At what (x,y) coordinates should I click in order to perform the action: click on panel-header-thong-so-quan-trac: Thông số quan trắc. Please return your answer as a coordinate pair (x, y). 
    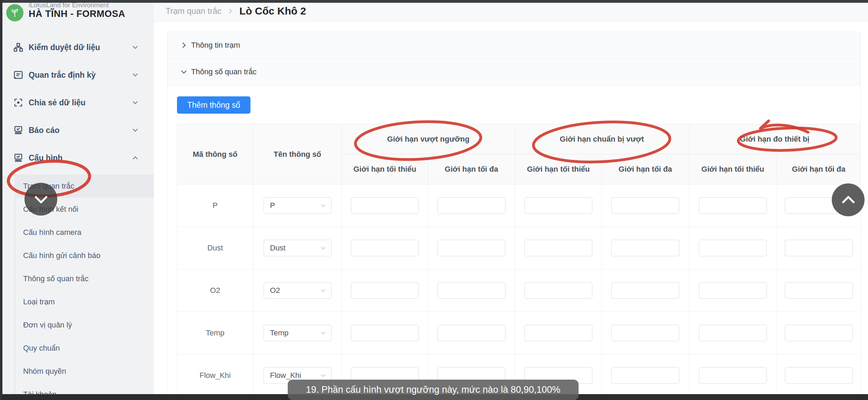
    Looking at the image, I should click on (514, 72).